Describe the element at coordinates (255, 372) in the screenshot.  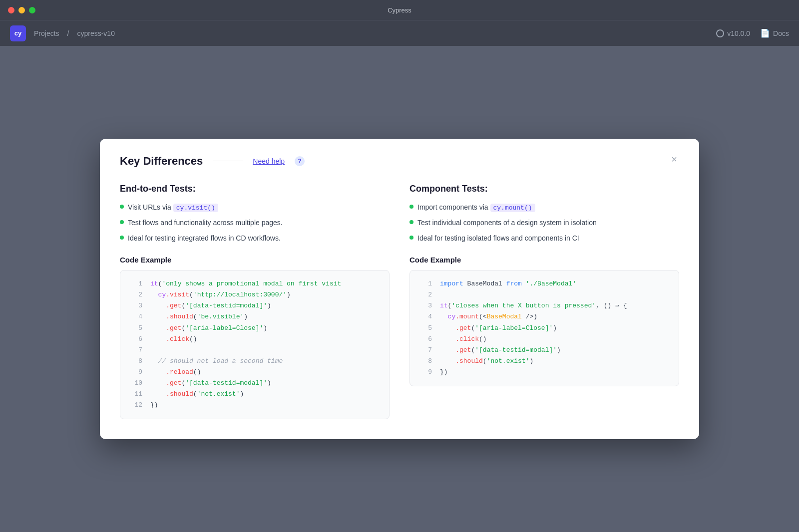
I see `code-line-9: 9 .reload()` at that location.